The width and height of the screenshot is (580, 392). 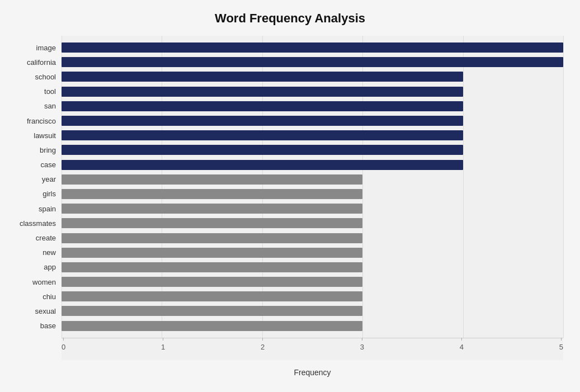 I want to click on grid-line, so click(x=564, y=187).